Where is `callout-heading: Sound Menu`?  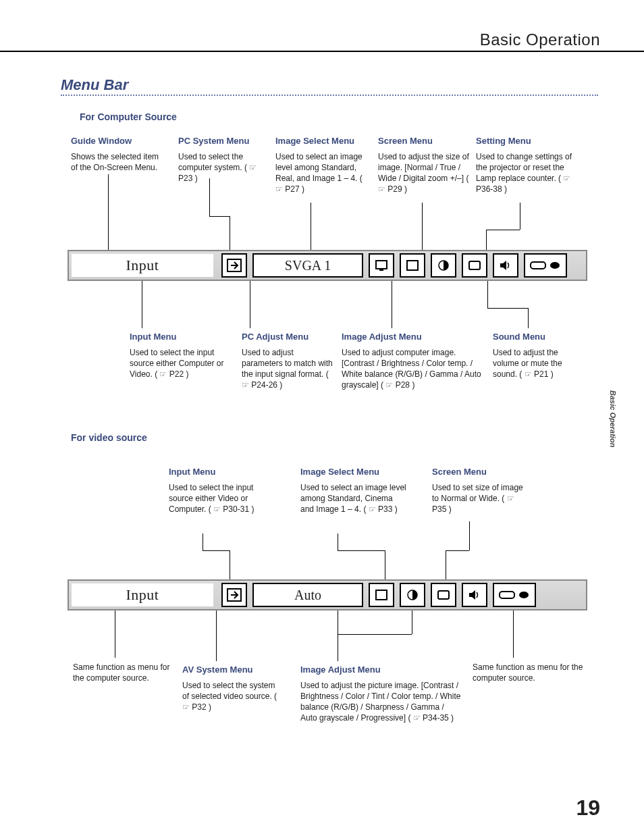
callout-heading: Sound Menu is located at coordinates (537, 337).